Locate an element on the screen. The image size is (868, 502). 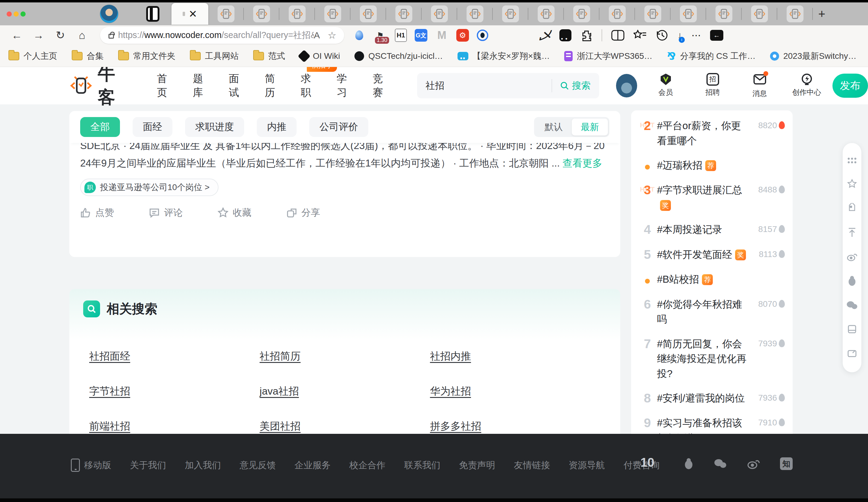
eye-extension-icon is located at coordinates (483, 35).